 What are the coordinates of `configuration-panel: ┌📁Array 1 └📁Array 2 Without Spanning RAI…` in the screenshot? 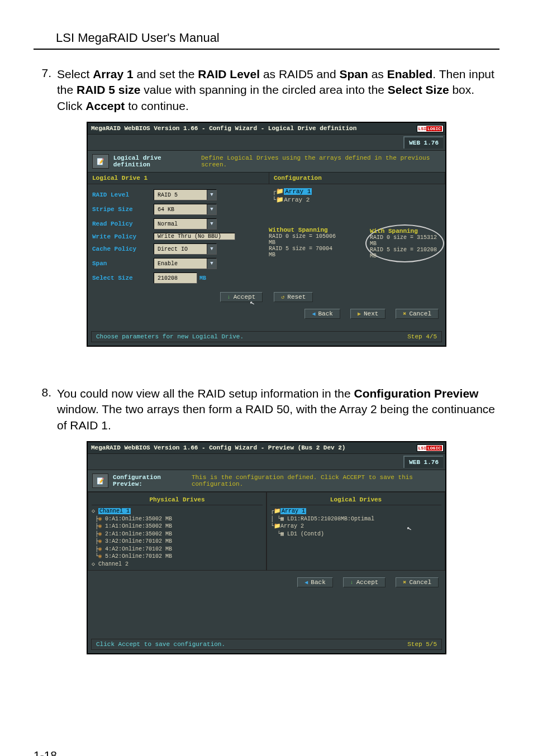 It's located at (355, 237).